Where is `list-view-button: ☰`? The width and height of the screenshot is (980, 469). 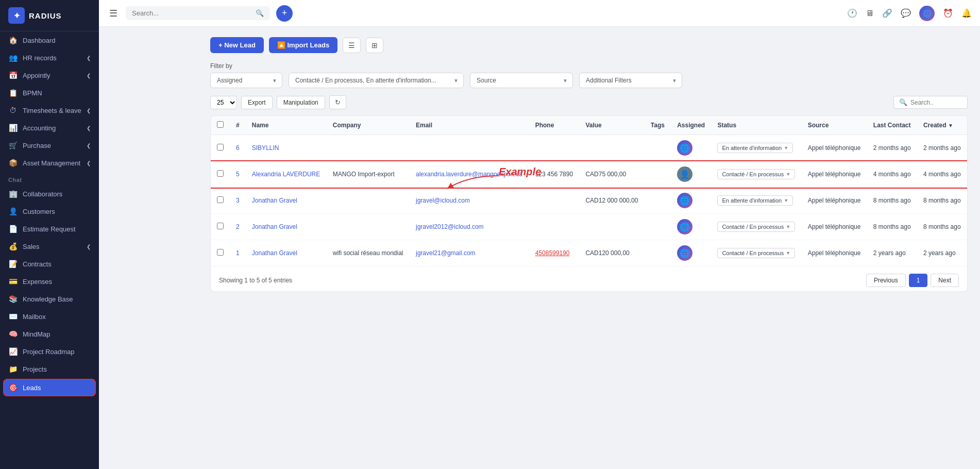 list-view-button: ☰ is located at coordinates (351, 45).